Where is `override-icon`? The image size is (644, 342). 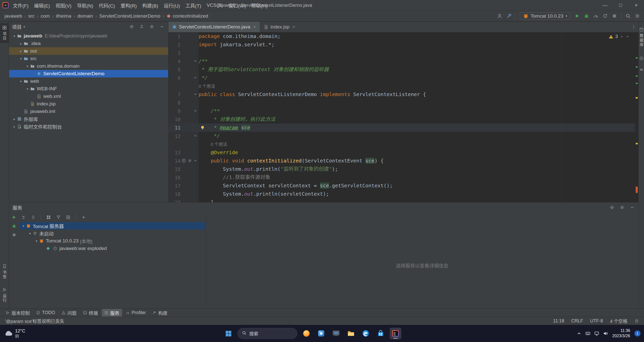 override-icon is located at coordinates (184, 161).